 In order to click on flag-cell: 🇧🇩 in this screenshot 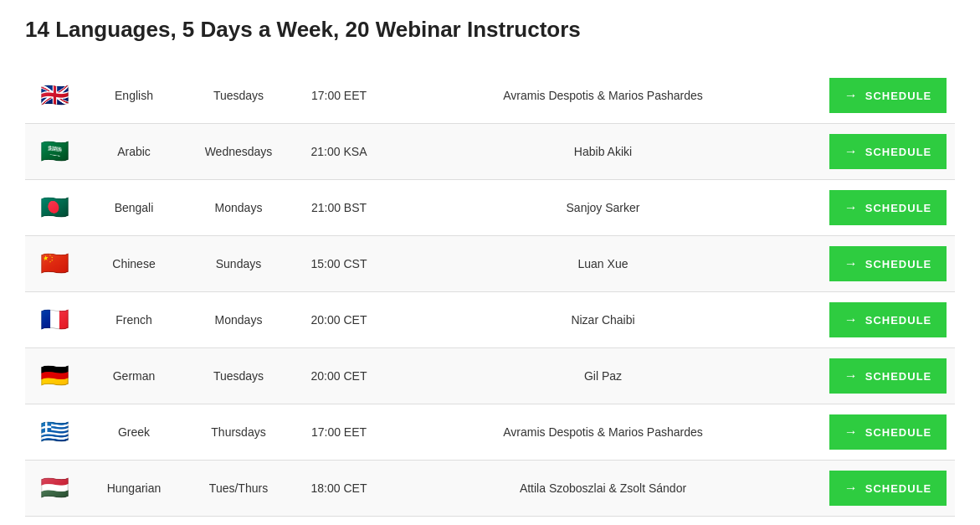, I will do `click(54, 208)`.